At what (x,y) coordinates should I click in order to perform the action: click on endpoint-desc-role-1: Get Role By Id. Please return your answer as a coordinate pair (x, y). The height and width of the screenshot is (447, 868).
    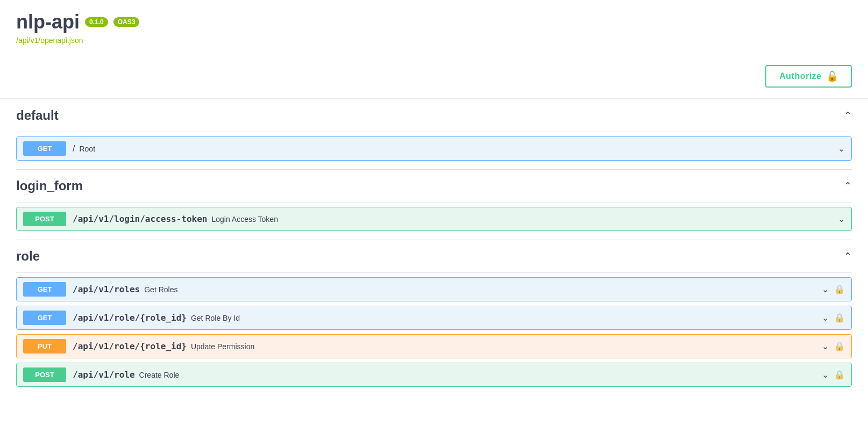
    Looking at the image, I should click on (215, 318).